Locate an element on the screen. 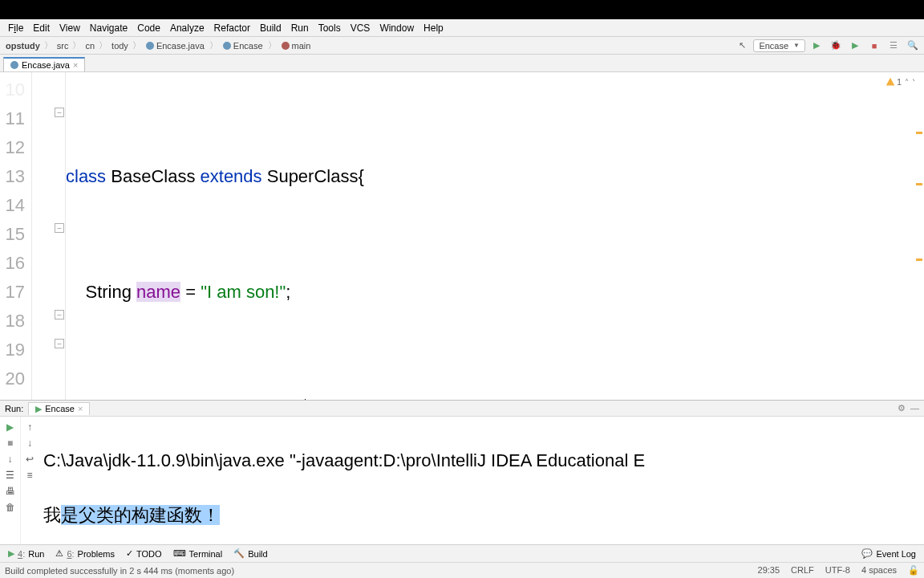  coverage-icon: ▶ is located at coordinates (855, 46).